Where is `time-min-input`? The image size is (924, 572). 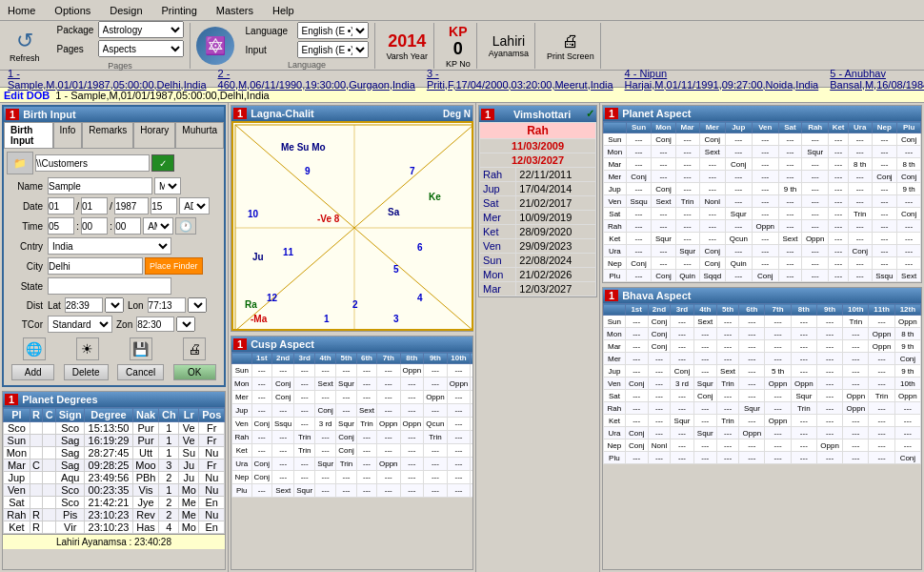
time-min-input is located at coordinates (94, 226).